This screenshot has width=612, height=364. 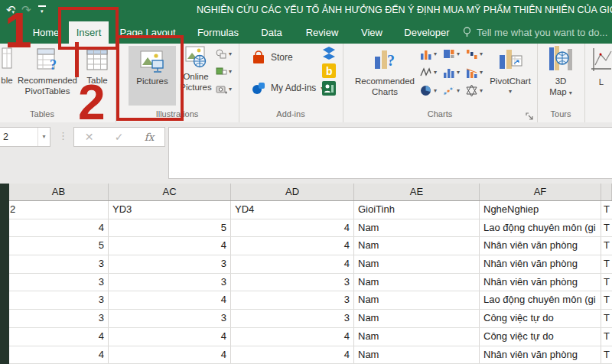 What do you see at coordinates (170, 192) in the screenshot?
I see `column-header-AC: AC` at bounding box center [170, 192].